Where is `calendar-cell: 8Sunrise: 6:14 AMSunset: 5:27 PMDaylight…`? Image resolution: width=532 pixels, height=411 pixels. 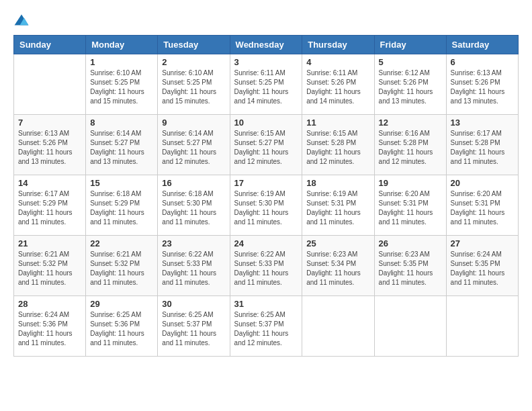 calendar-cell: 8Sunrise: 6:14 AMSunset: 5:27 PMDaylight… is located at coordinates (122, 145).